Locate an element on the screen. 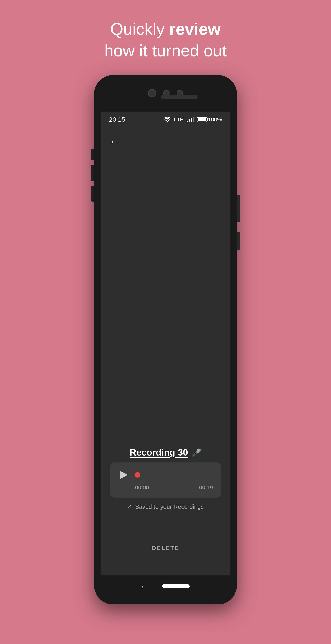 The image size is (331, 644). phone-top-bar is located at coordinates (165, 96).